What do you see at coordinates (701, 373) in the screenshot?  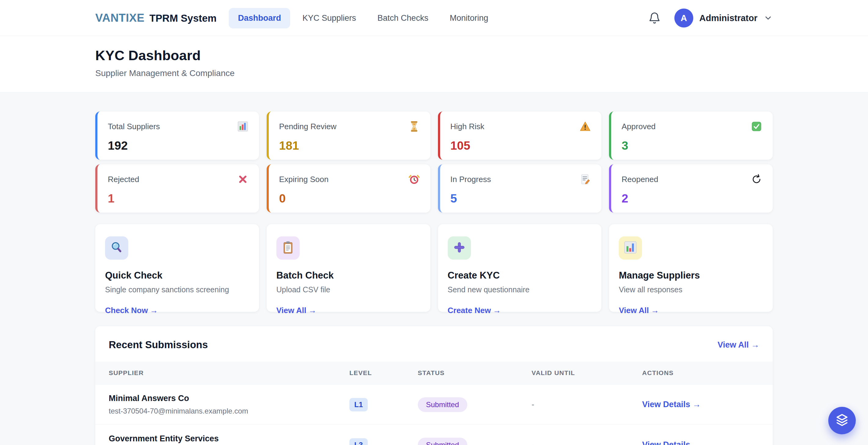 I see `column-actions: ACTIONS` at bounding box center [701, 373].